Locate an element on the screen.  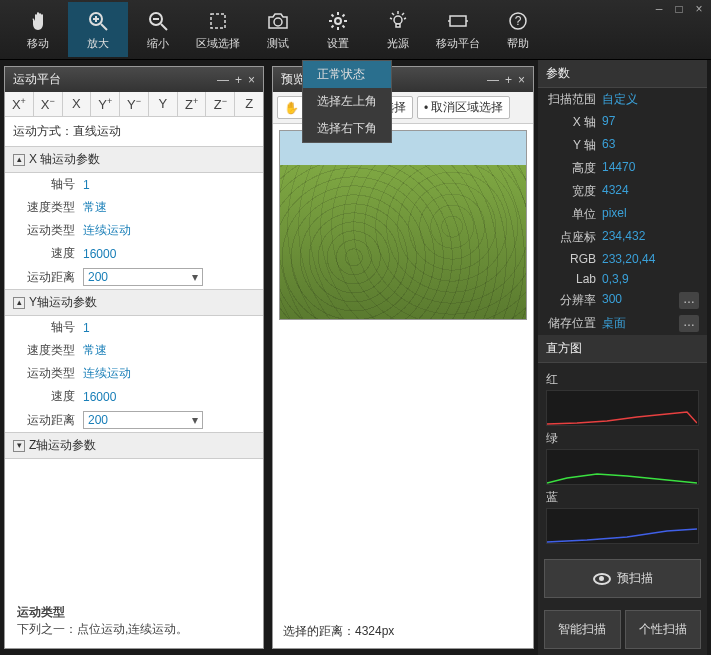
dropdown-item-bottomright: 选择右下角 is located at coordinates (347, 128).